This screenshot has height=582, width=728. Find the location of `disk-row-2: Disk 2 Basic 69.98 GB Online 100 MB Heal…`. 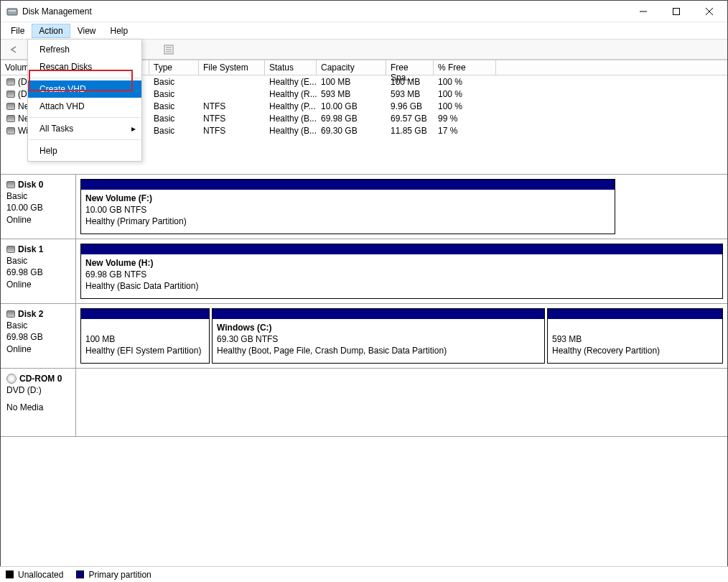

disk-row-2: Disk 2 Basic 69.98 GB Online 100 MB Heal… is located at coordinates (364, 336).